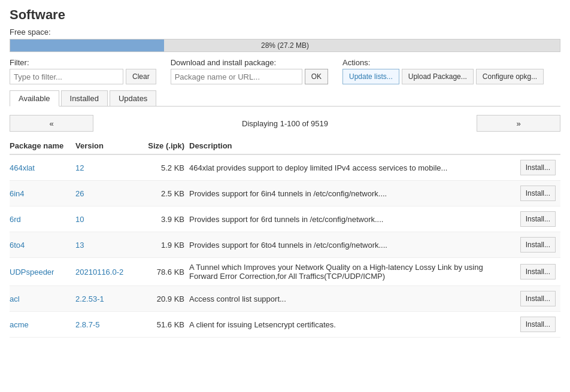 This screenshot has height=392, width=570. What do you see at coordinates (285, 194) in the screenshot?
I see `table-row: 6in4 26 2.5 KB Provides support for 6in4…` at bounding box center [285, 194].